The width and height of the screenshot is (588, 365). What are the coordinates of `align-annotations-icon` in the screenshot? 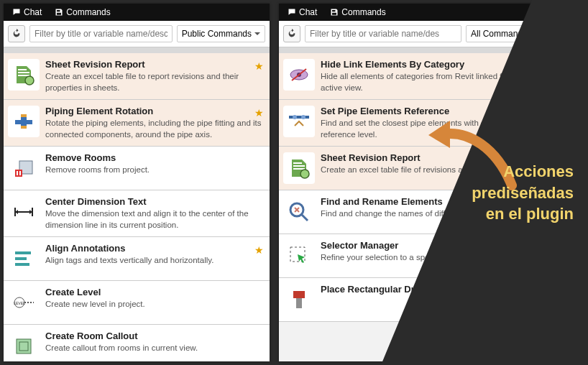 It's located at (24, 259).